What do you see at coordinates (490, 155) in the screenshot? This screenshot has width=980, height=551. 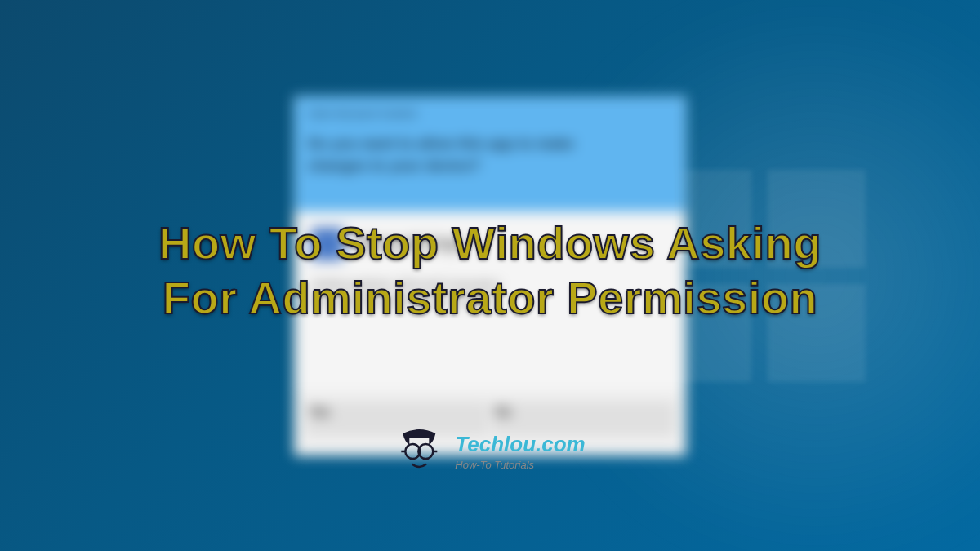 I see `uac-question: Do you want to allow this app to make ch…` at bounding box center [490, 155].